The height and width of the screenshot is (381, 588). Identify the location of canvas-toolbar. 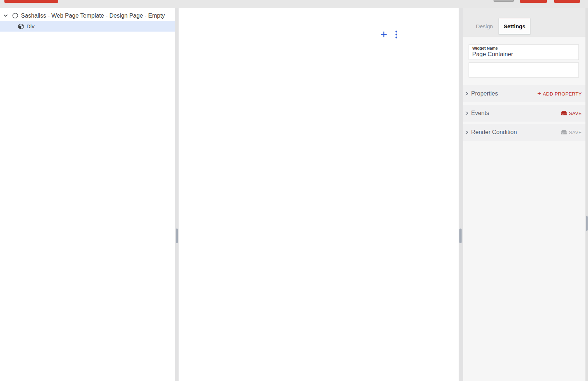
(390, 35).